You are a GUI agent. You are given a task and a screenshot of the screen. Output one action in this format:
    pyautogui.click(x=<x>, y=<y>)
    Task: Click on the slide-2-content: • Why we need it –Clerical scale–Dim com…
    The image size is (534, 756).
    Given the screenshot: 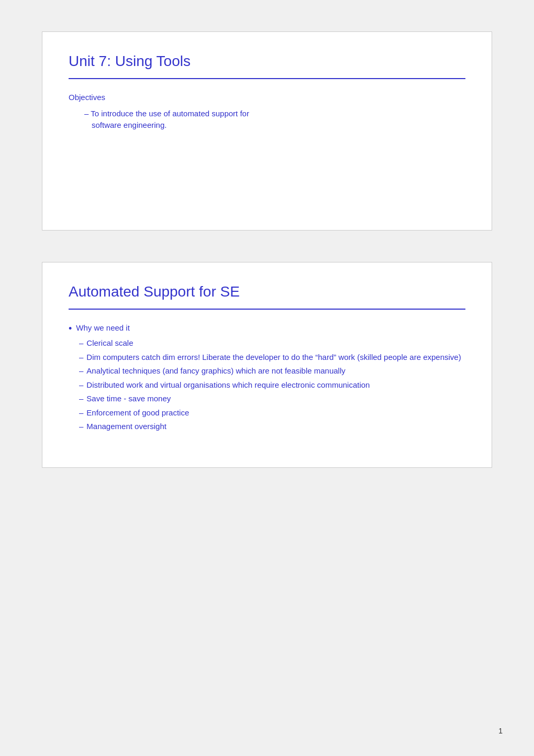 What is the action you would take?
    pyautogui.click(x=267, y=377)
    